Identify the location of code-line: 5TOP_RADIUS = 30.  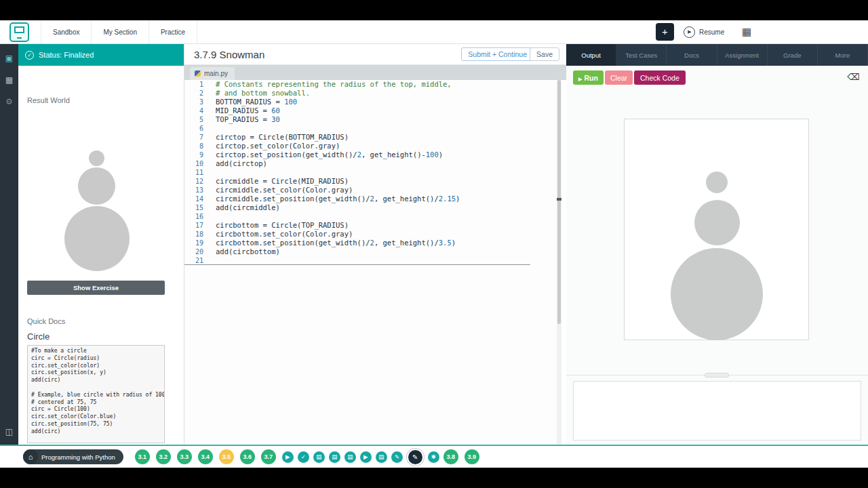
(373, 119).